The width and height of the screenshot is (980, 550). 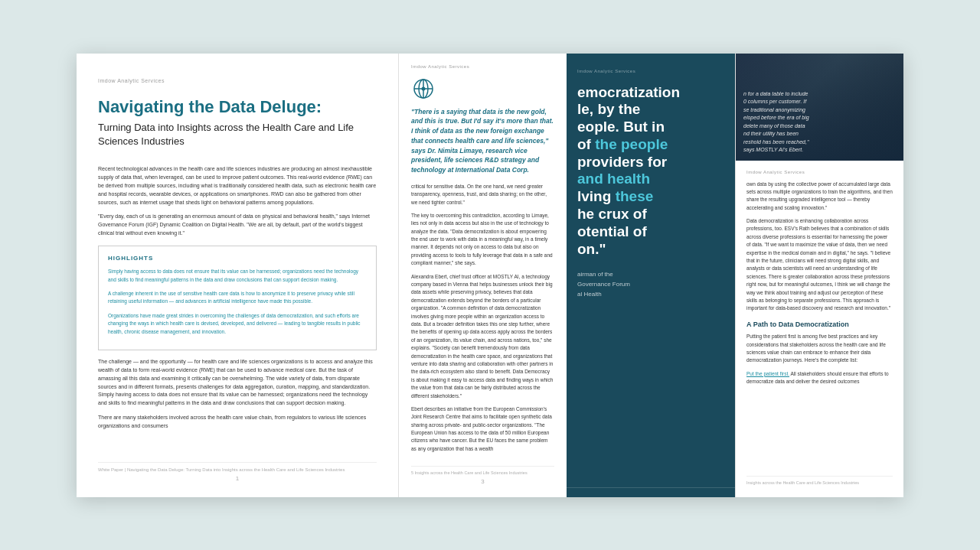 What do you see at coordinates (237, 301) in the screenshot?
I see `highlights-text: Simply having access to data does not en…` at bounding box center [237, 301].